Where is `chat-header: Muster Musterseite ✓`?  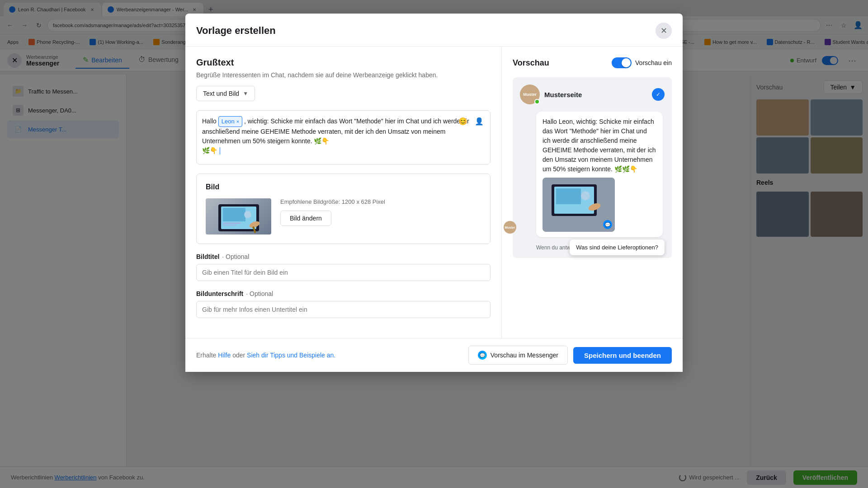
chat-header: Muster Musterseite ✓ is located at coordinates (592, 94).